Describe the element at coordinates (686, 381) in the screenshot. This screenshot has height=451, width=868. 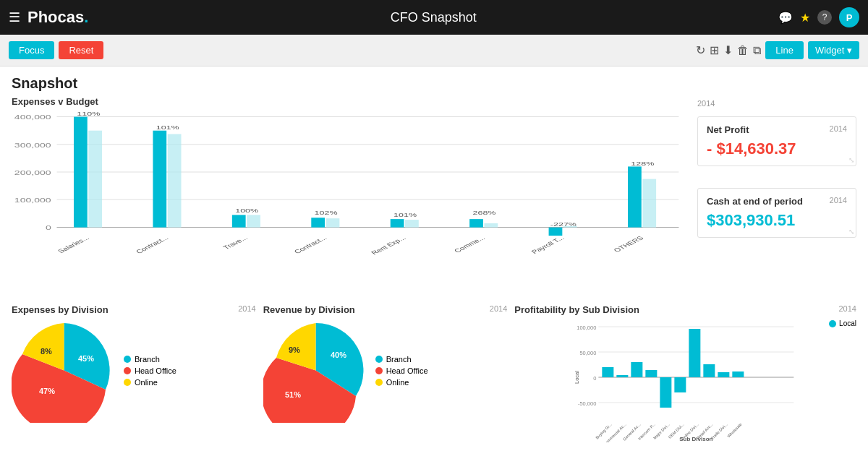
I see `profitability-svg: 100,000 50,000 0 -50,000 Local Buying Gr…` at that location.